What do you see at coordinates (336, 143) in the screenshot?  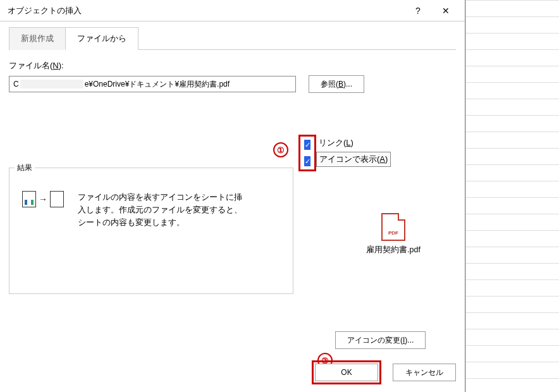 I see `link-checkbox-label: リンク(L)` at bounding box center [336, 143].